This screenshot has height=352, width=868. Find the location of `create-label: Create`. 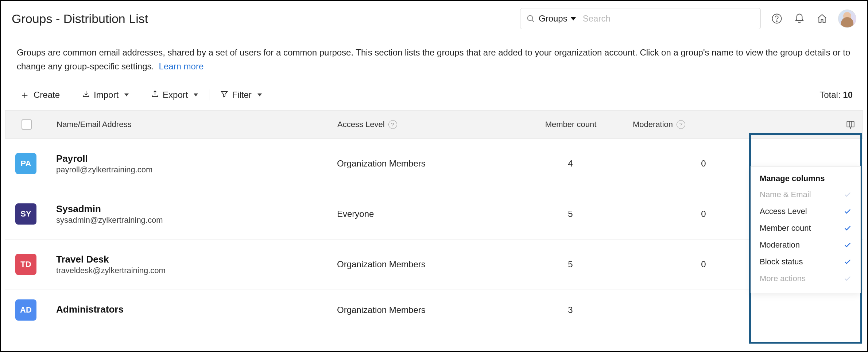

create-label: Create is located at coordinates (47, 95).